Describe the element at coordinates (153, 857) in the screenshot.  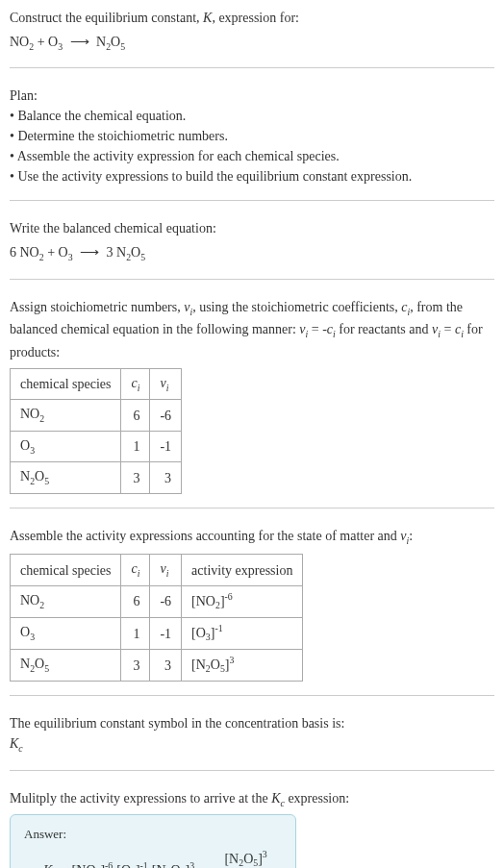
I see `answer-expression: Kc = [NO2]-6 [O3]-1 [N2O5]3 = [N2O5]3 [N…` at that location.